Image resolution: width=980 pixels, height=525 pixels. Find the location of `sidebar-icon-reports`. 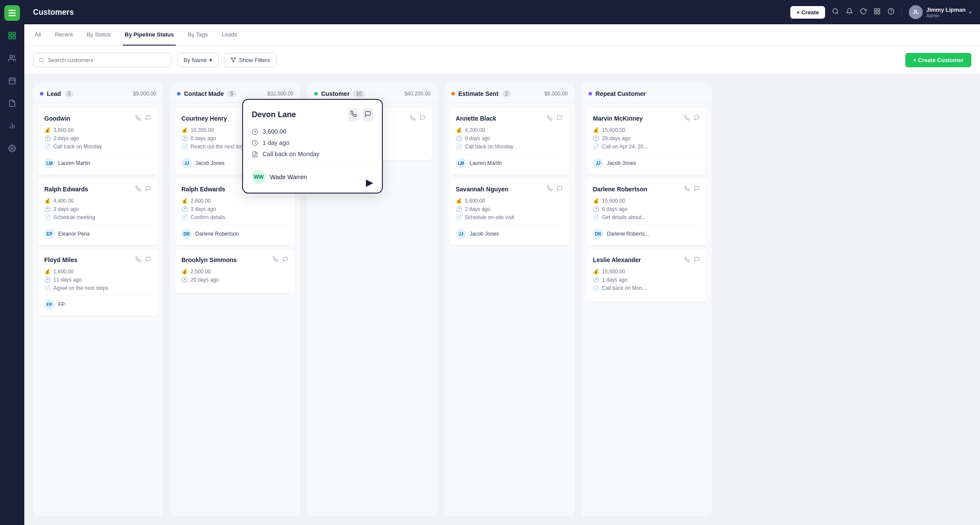

sidebar-icon-reports is located at coordinates (12, 126).